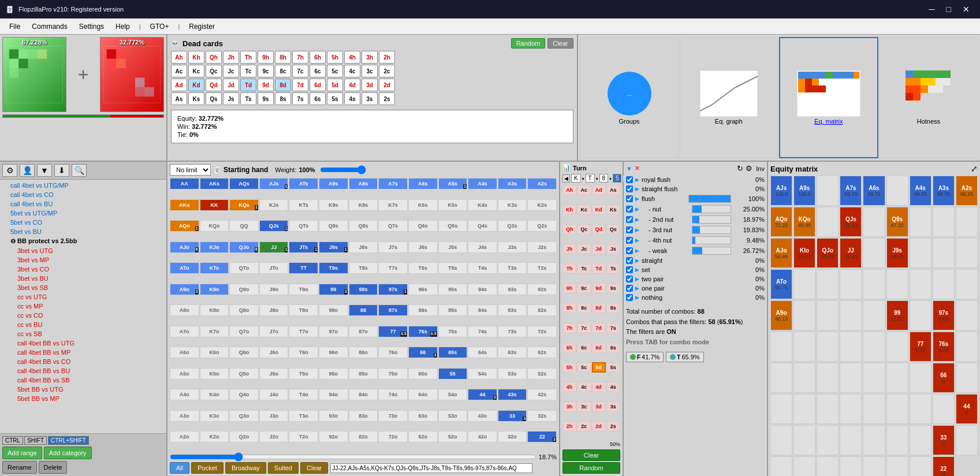  What do you see at coordinates (781, 284) in the screenshot?
I see `eq-cell-27: ATo99.75` at bounding box center [781, 284].